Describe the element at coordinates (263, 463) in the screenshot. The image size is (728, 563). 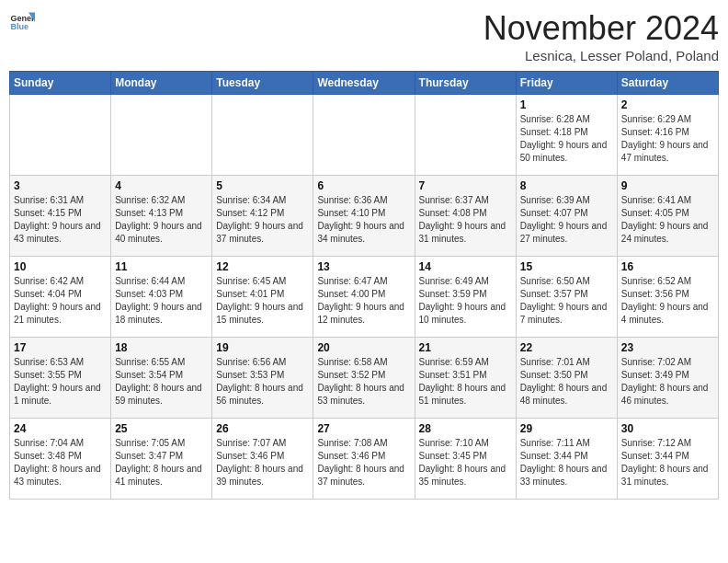
I see `day-info: Sunrise: 7:07 AMSunset: 3:46 PMDaylight:…` at that location.